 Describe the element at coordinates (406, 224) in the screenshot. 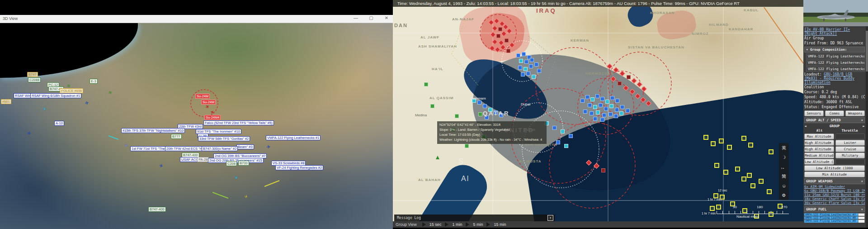

I see `group-view-button: Group View` at that location.